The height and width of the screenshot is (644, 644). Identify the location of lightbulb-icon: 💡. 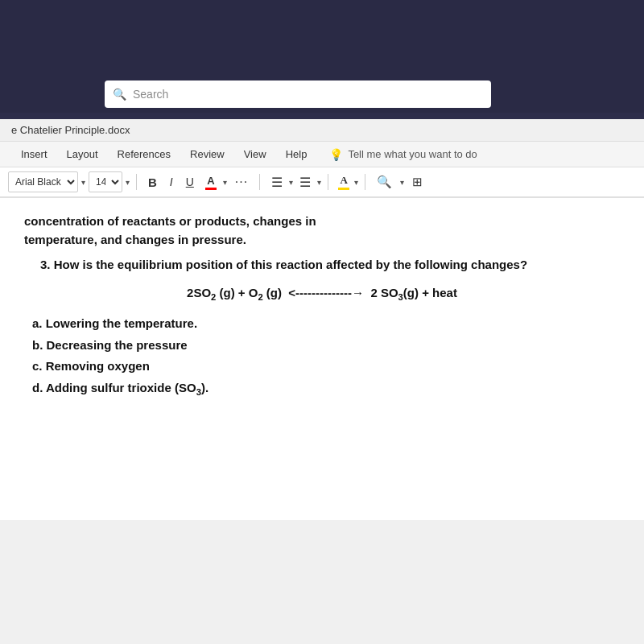
(336, 155).